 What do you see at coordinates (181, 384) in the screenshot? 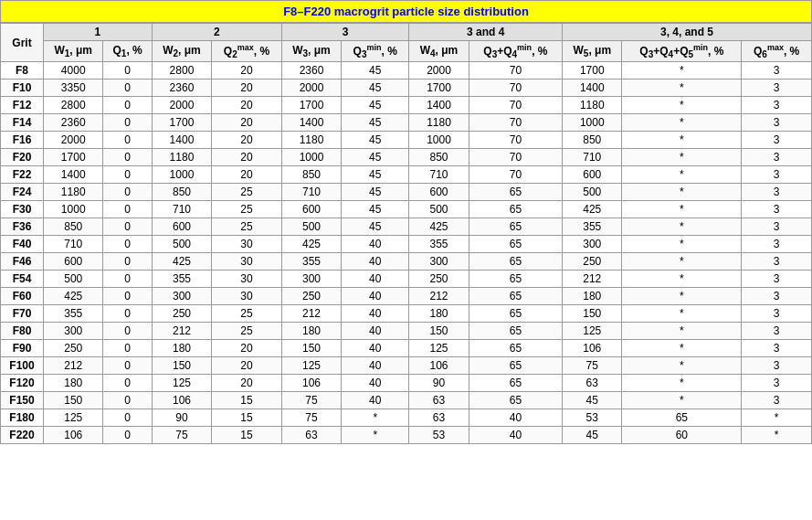
I see `w2-cell: 125` at bounding box center [181, 384].